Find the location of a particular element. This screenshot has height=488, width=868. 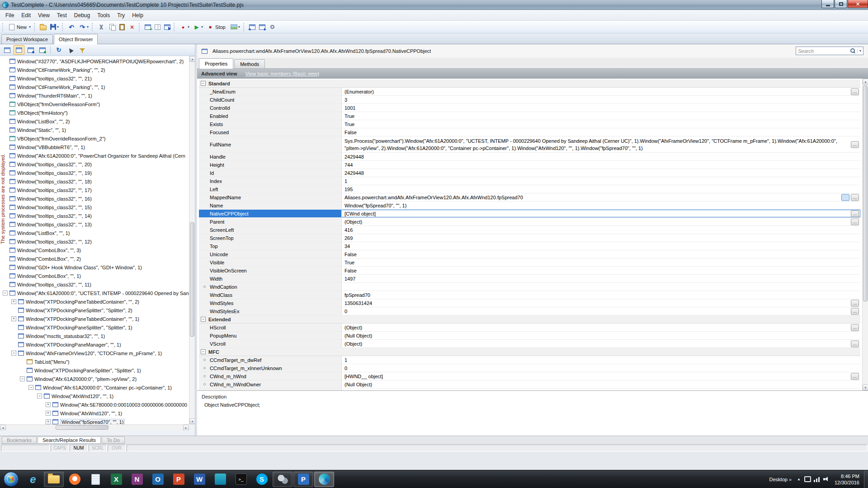

tree-item: TabList("Menu") is located at coordinates (94, 361).